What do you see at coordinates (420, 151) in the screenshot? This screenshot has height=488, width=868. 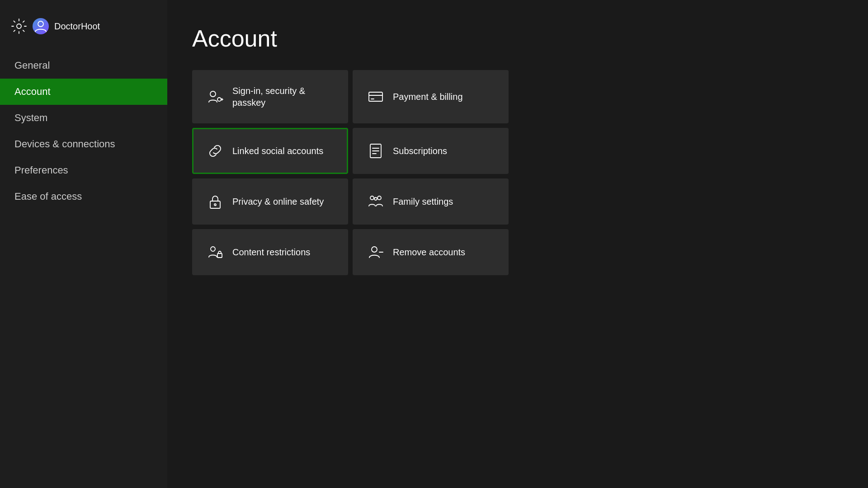 I see `tile-label-subscriptions: Subscriptions` at bounding box center [420, 151].